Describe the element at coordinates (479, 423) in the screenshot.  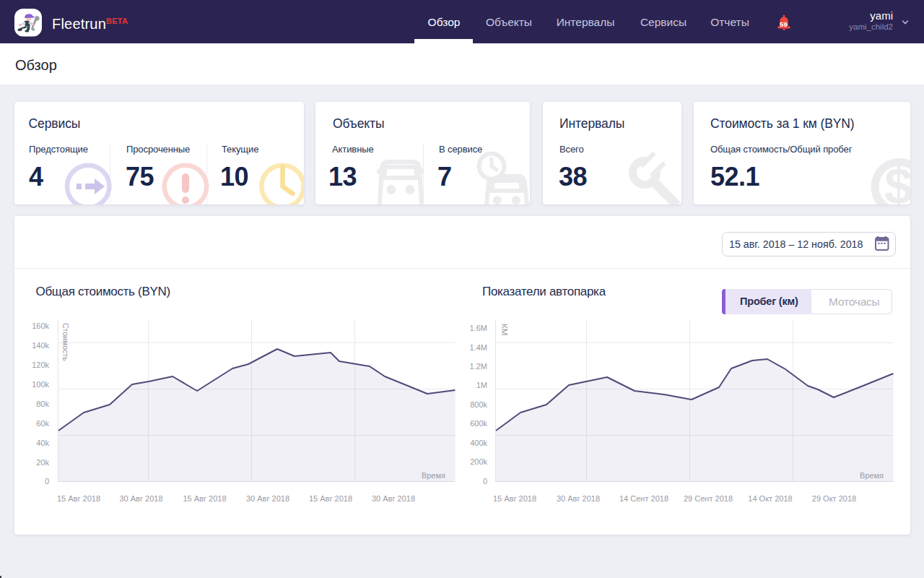
I see `svg-text: 600k` at that location.